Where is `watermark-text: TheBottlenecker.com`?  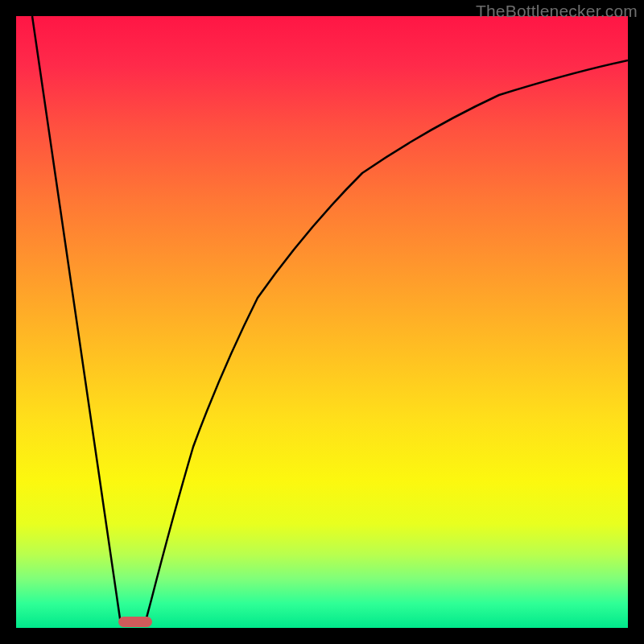
watermark-text: TheBottlenecker.com is located at coordinates (557, 11).